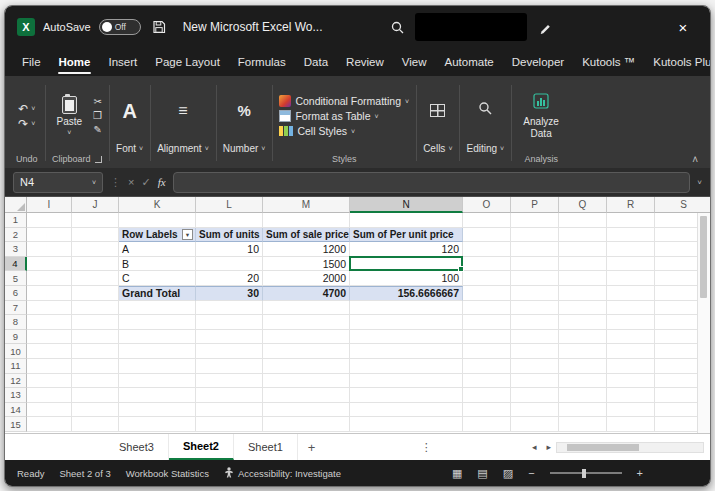 Image resolution: width=715 pixels, height=491 pixels. Describe the element at coordinates (306, 410) in the screenshot. I see `cell-M14` at that location.